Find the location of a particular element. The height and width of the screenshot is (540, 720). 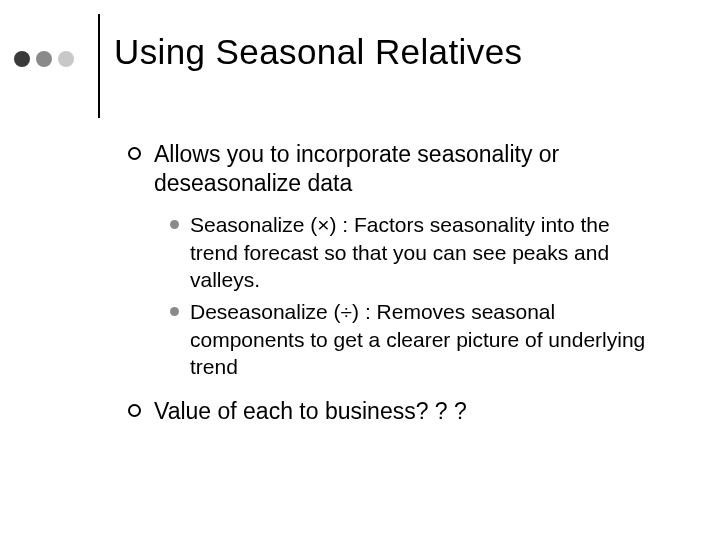

list-item: Deseasonalize (÷) : Removes seasonal com… is located at coordinates (414, 340).